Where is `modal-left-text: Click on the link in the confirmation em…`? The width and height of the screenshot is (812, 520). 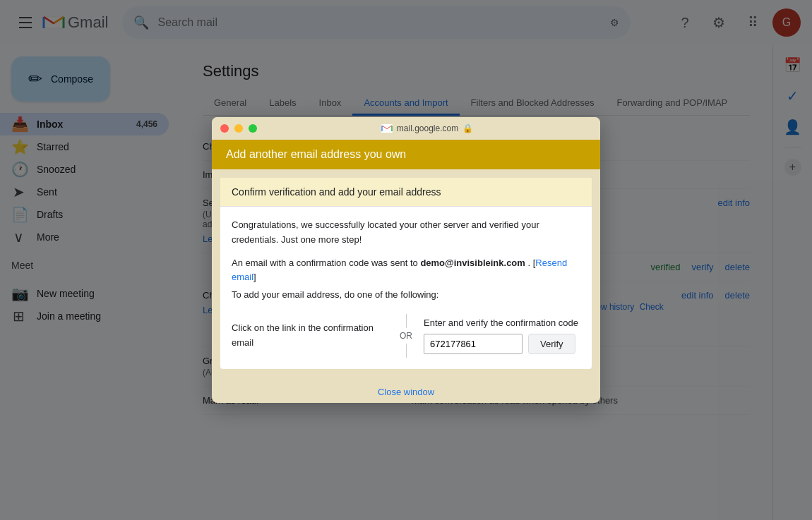
modal-left-text: Click on the link in the confirmation em… is located at coordinates (302, 335).